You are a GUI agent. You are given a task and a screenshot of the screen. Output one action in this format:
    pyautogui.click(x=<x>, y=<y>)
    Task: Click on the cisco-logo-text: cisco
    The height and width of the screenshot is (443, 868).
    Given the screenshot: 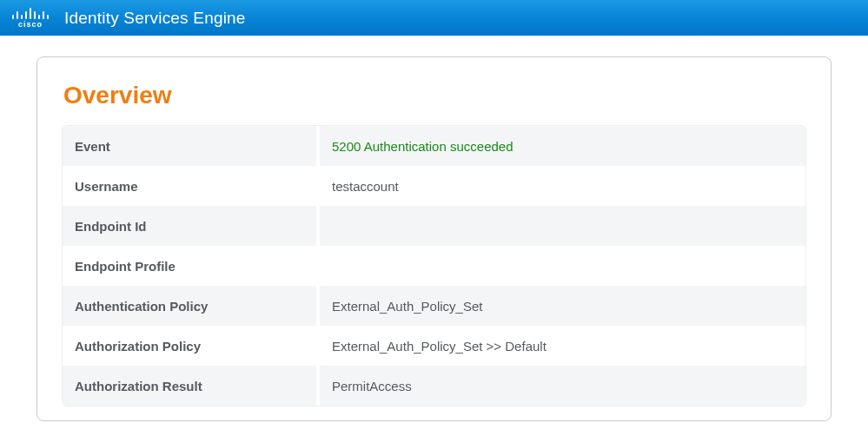 What is the action you would take?
    pyautogui.click(x=30, y=24)
    